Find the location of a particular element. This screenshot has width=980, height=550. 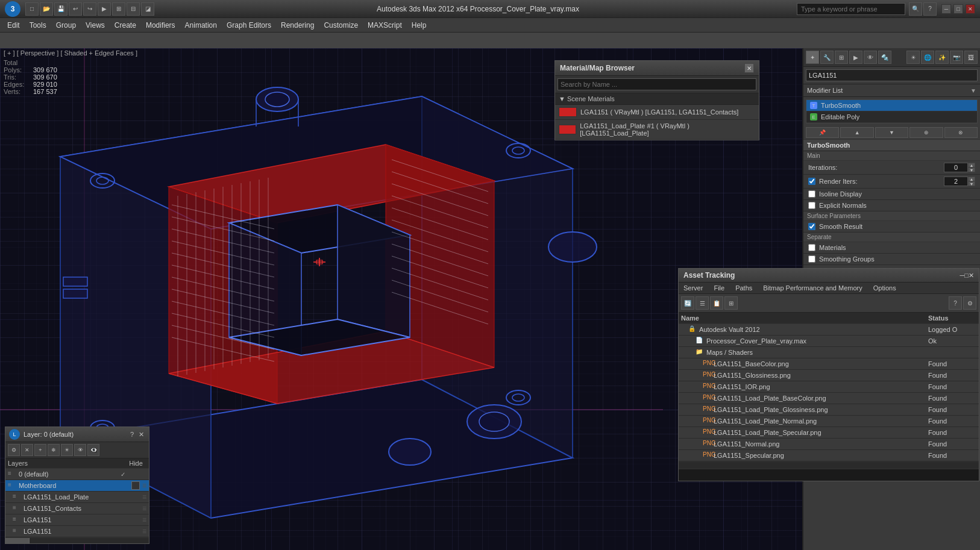

iter-down: ▼ is located at coordinates (972, 170).